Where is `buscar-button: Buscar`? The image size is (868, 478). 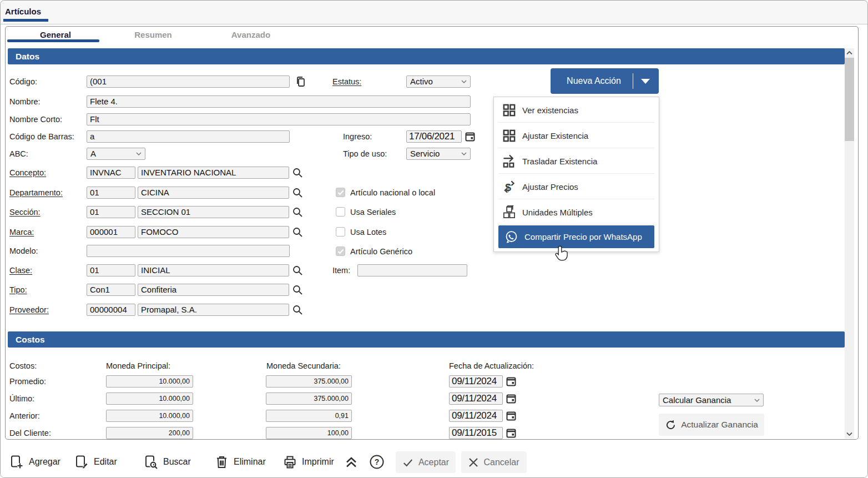
buscar-button: Buscar is located at coordinates (168, 462).